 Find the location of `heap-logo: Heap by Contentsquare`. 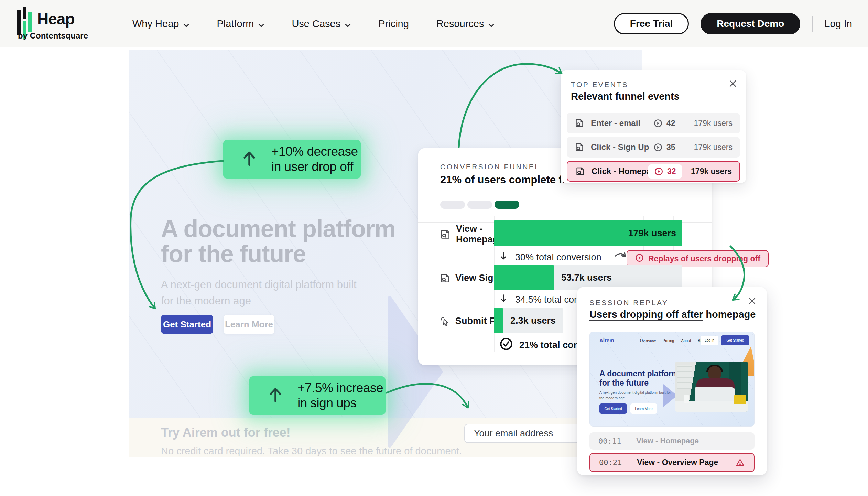

heap-logo: Heap by Contentsquare is located at coordinates (71, 24).